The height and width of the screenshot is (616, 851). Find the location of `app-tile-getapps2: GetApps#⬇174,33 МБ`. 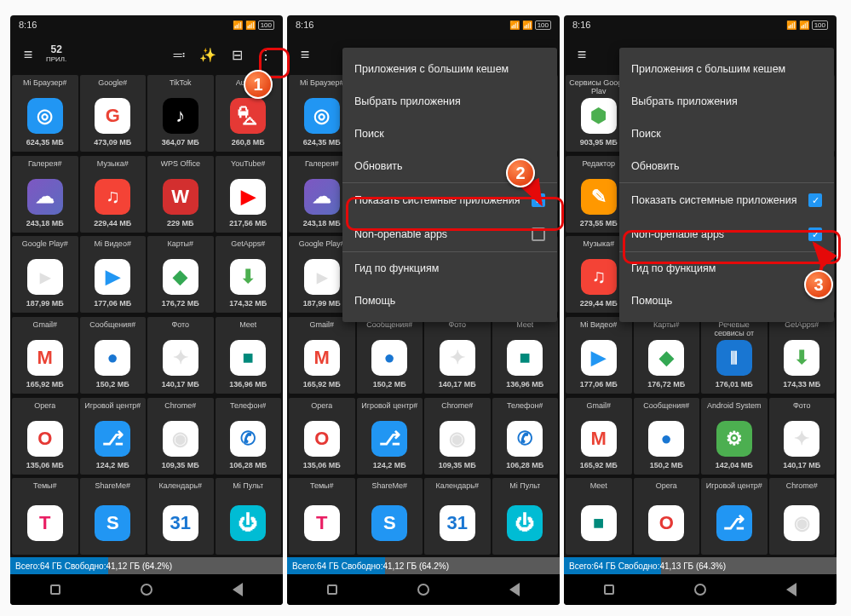

app-tile-getapps2: GetApps#⬇174,33 МБ is located at coordinates (802, 355).